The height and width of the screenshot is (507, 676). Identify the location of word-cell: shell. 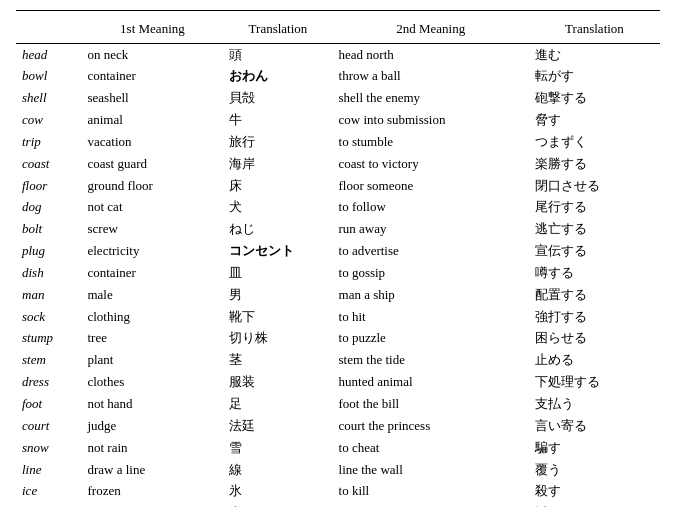
(48, 99).